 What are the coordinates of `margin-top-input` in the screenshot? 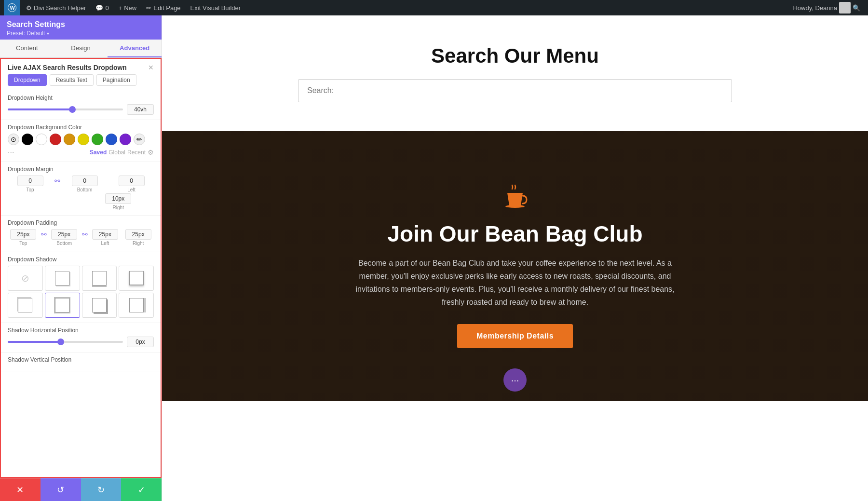 It's located at (30, 181).